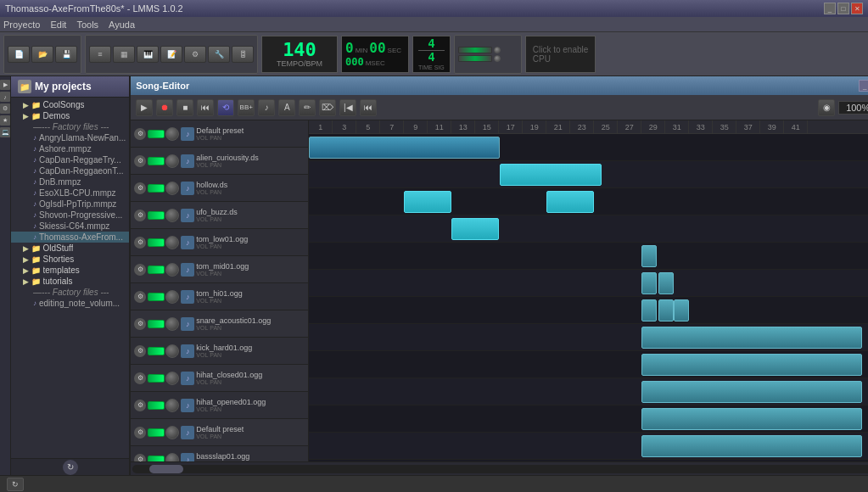 The width and height of the screenshot is (868, 492). Describe the element at coordinates (70, 149) in the screenshot. I see `tree-item: ♪Ashore.mmpz` at that location.